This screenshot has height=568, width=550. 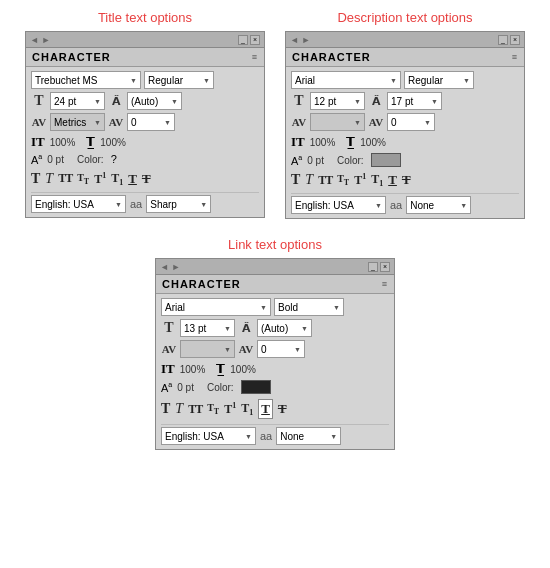 I want to click on desc-italic-btn: T, so click(x=309, y=180).